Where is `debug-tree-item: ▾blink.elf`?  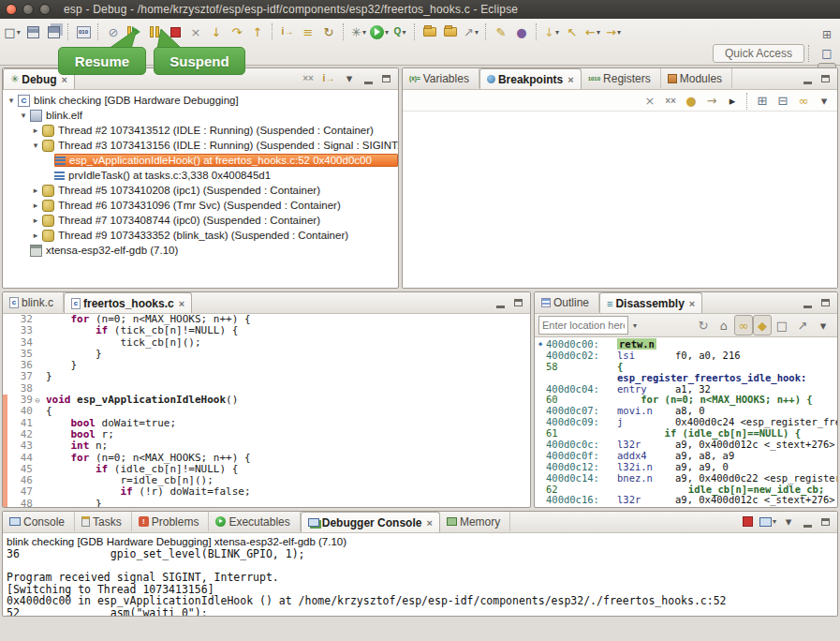
debug-tree-item: ▾blink.elf is located at coordinates (200, 115).